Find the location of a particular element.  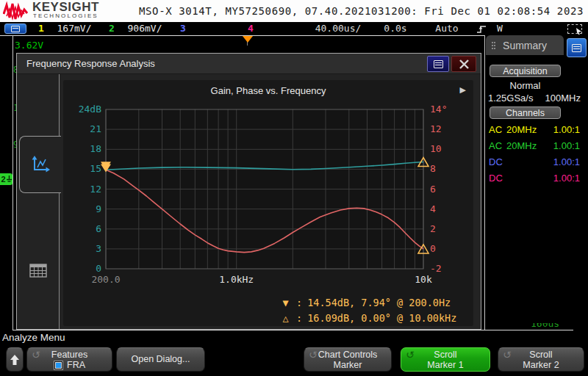

trigger-edge-icon is located at coordinates (481, 29).